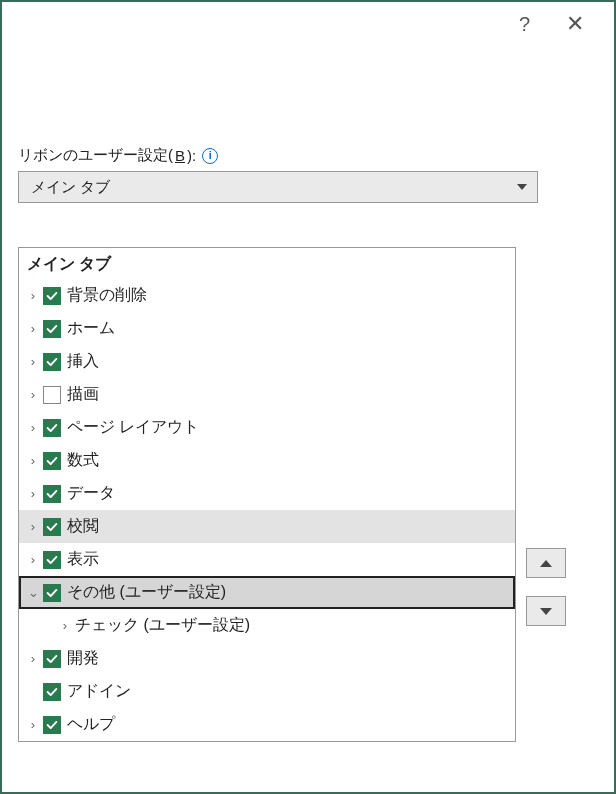  I want to click on tree-item: ›挿入, so click(267, 362).